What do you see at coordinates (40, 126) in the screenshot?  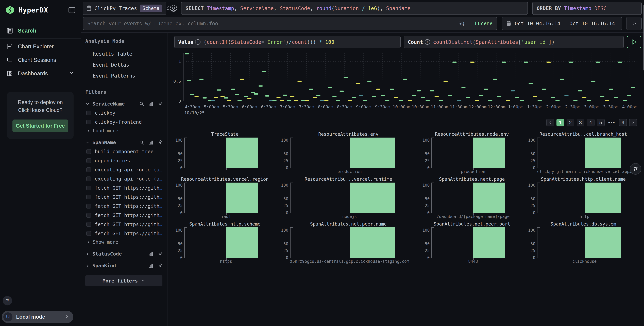 I see `get-started-button: Get Started for Free` at bounding box center [40, 126].